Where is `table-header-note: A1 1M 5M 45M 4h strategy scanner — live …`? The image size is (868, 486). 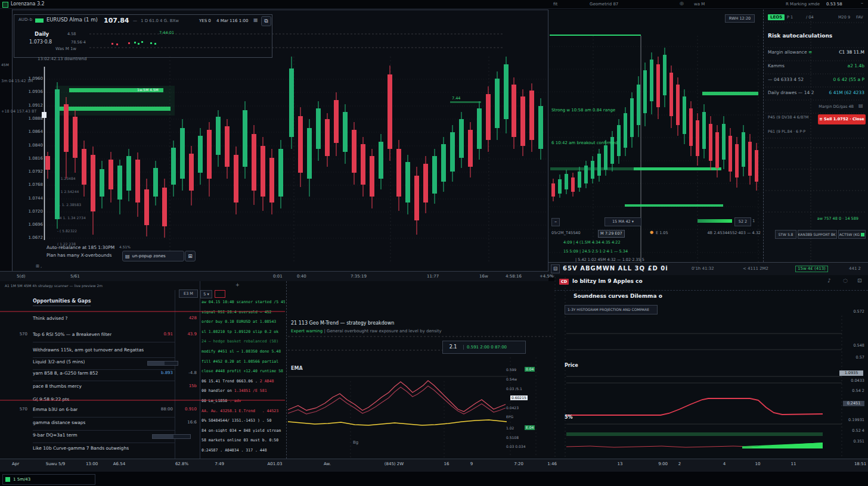
table-header-note: A1 1M 5M 45M 4h strategy scanner — live … is located at coordinates (54, 286).